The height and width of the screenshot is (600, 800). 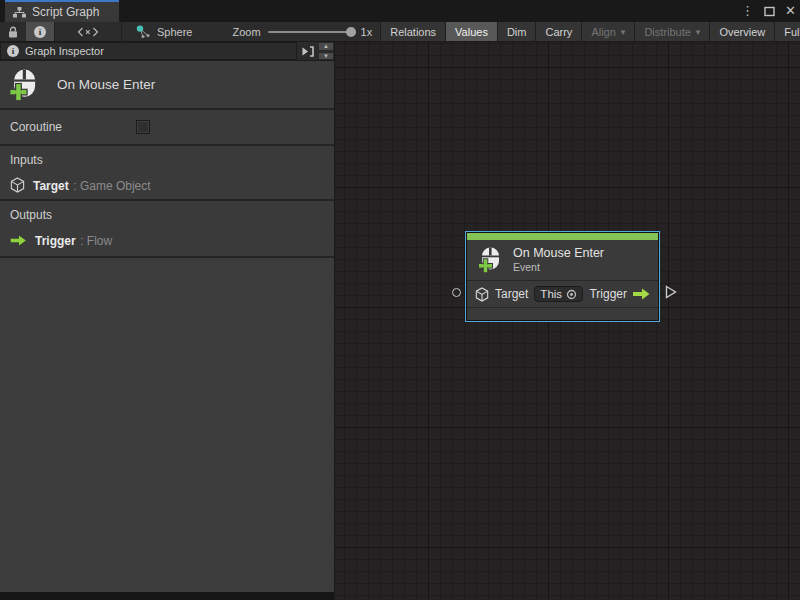 What do you see at coordinates (472, 32) in the screenshot?
I see `values-label: Values` at bounding box center [472, 32].